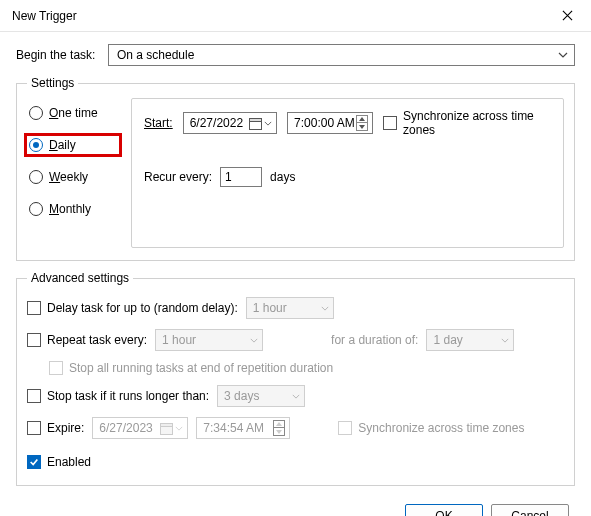 This screenshot has height=516, width=591. I want to click on dialog-footer: OK Cancel, so click(296, 506).